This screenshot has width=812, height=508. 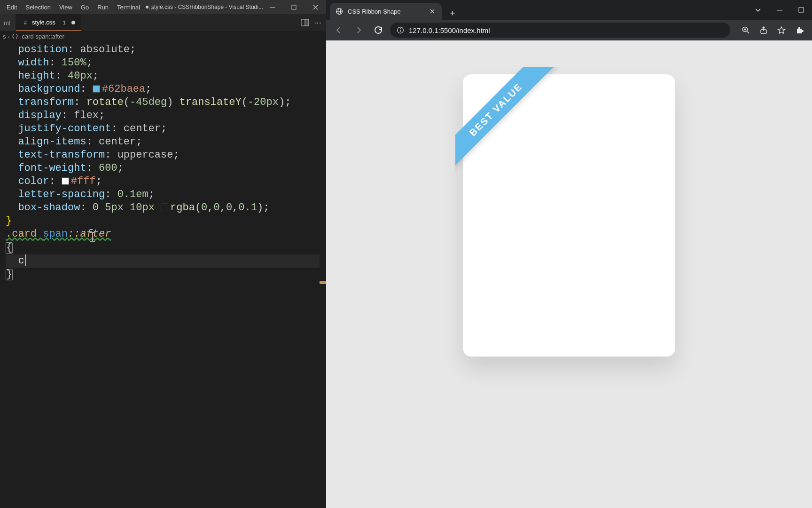 What do you see at coordinates (166, 234) in the screenshot?
I see `code-line: .card span::after` at bounding box center [166, 234].